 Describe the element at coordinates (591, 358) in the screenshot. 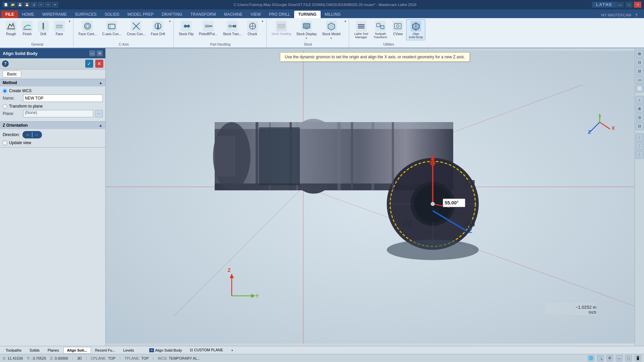

I see `status-globe-button: 🌐` at that location.